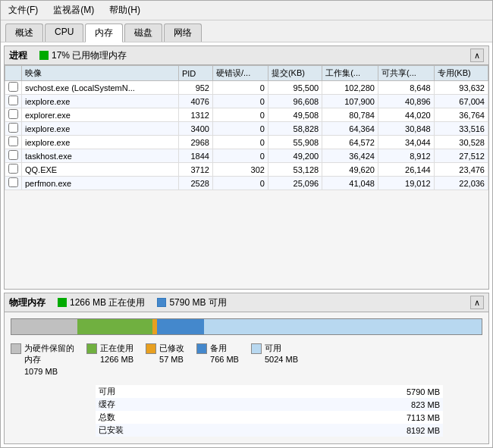 This screenshot has height=448, width=493. Describe the element at coordinates (247, 156) in the screenshot. I see `table-row: taskhost.exe 1844 0 49,200 36,424 8,912 …` at that location.